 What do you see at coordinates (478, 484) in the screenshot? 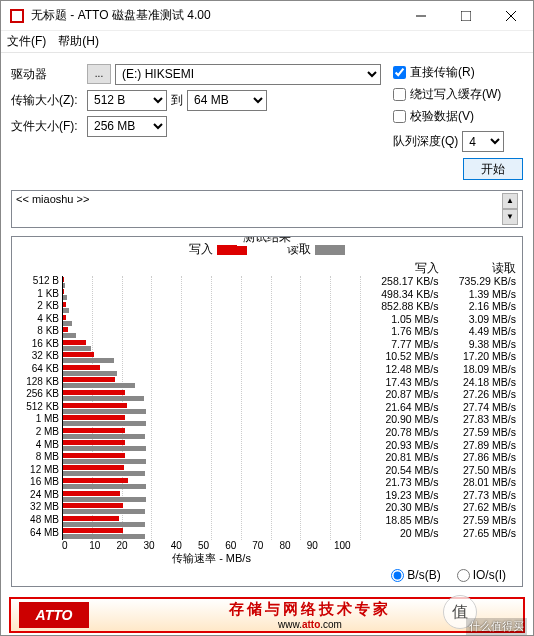
I see `read-value: 28.01 MB/s` at bounding box center [478, 484].